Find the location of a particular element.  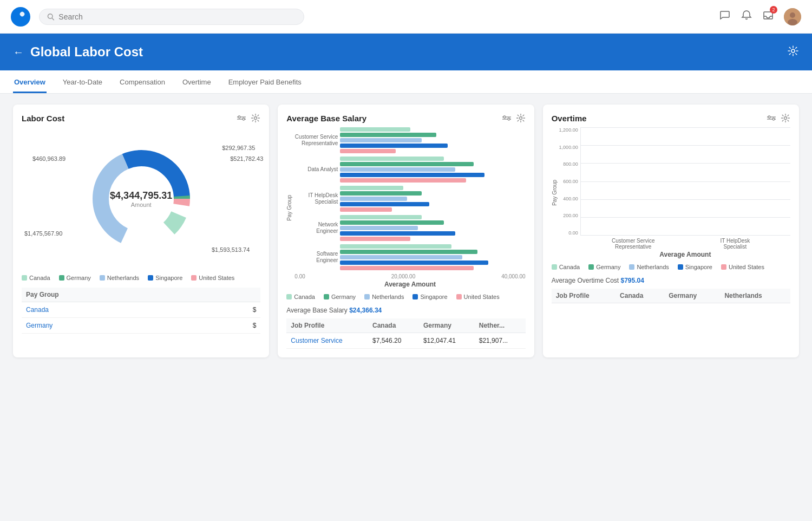

table-cell-profile: Customer Service is located at coordinates (327, 341).